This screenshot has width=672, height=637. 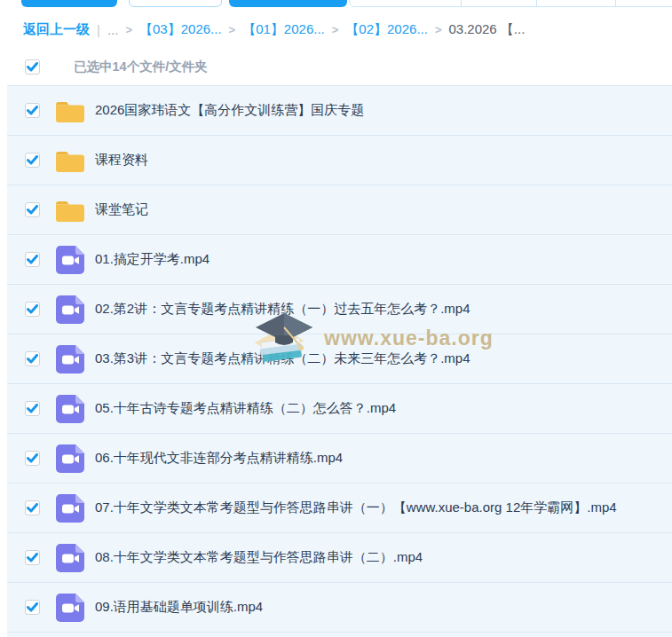 What do you see at coordinates (282, 358) in the screenshot?
I see `file-name: 03.第3讲：文言专题考点精讲精练（二）未来三年怎么考？.mp4` at bounding box center [282, 358].